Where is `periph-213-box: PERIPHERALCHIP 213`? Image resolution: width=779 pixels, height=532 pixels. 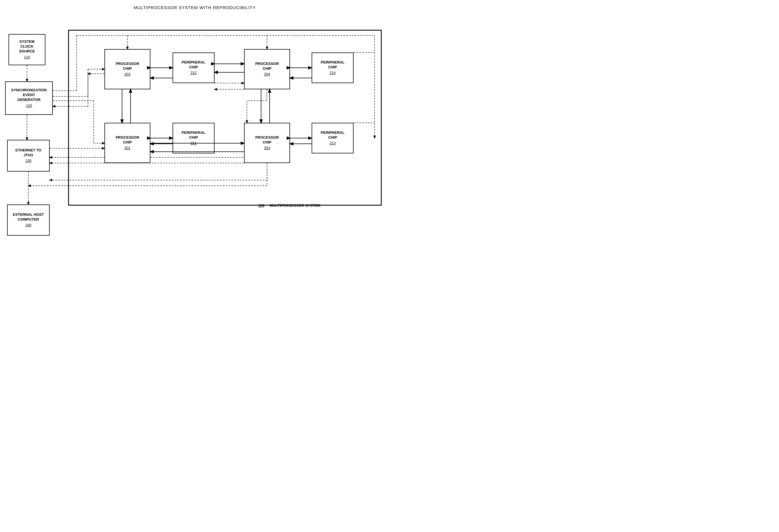 periph-213-box: PERIPHERALCHIP 213 is located at coordinates (333, 138).